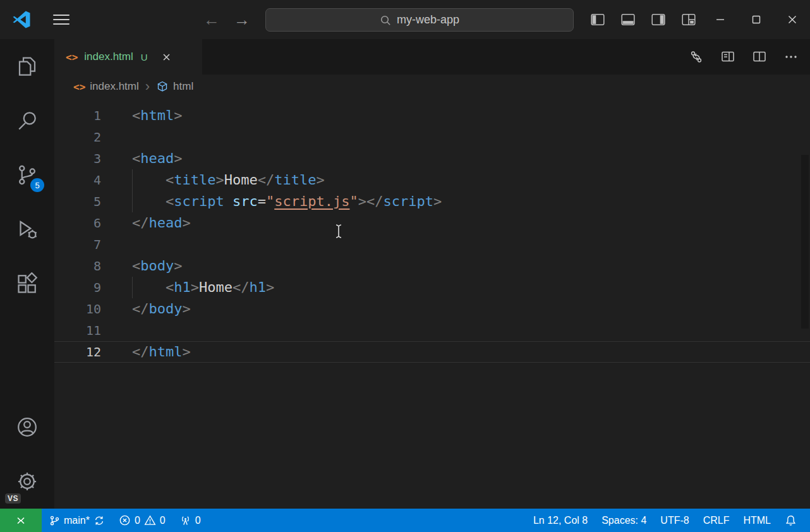 This screenshot has height=532, width=810. Describe the element at coordinates (756, 20) in the screenshot. I see `maximize-icon` at that location.